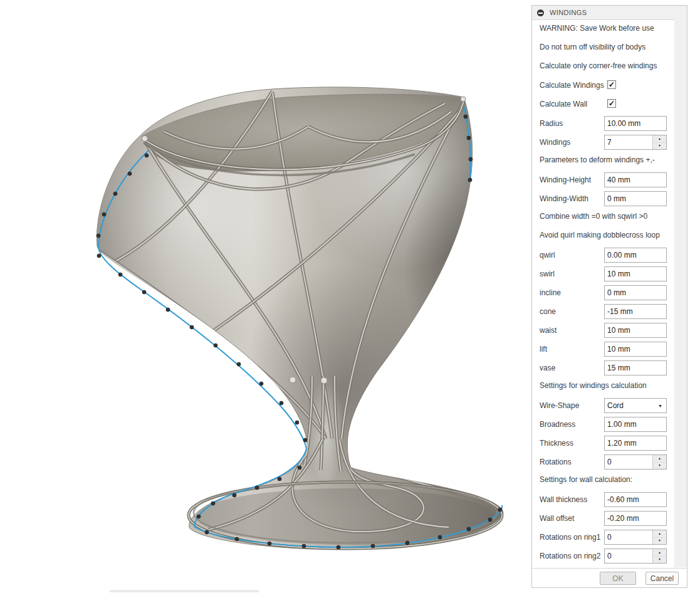 The image size is (700, 593). I want to click on note-combine: Combine width =0 with sqwirl >0, so click(603, 216).